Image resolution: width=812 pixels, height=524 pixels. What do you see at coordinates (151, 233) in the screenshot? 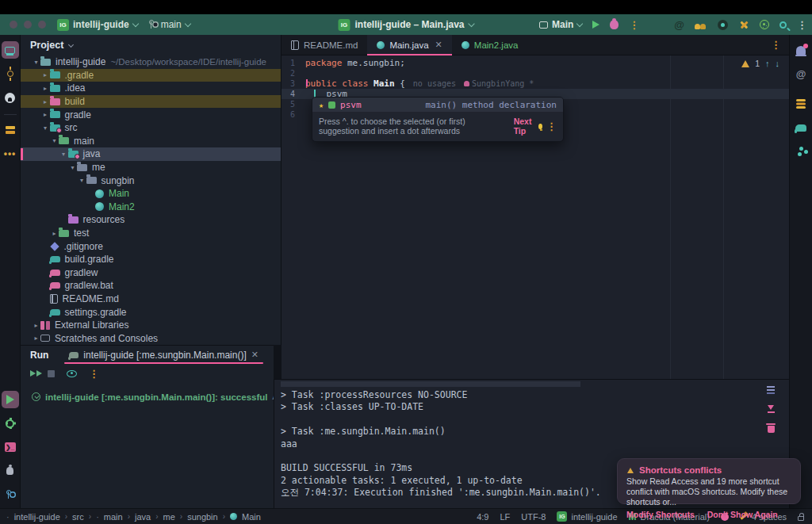
I see `tree-item-test: ▸test` at bounding box center [151, 233].